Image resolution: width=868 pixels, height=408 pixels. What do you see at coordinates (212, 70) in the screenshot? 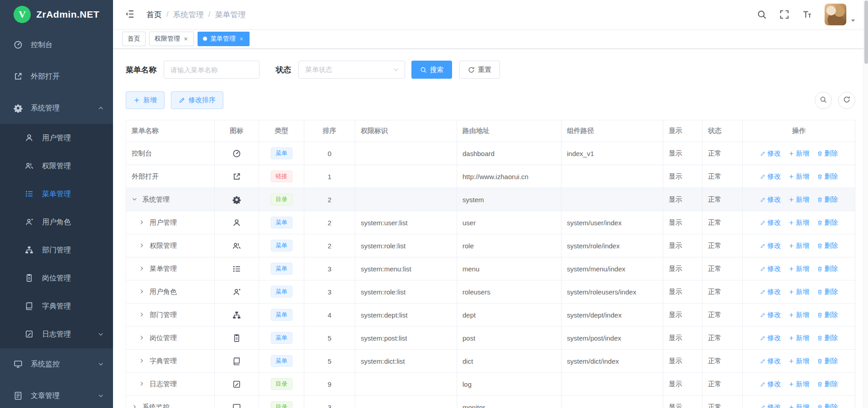
I see `menu-name-input` at bounding box center [212, 70].